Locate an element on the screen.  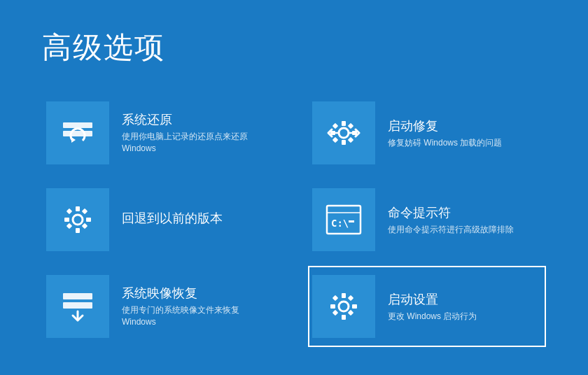
option-startup-settings: 启动设置 更改 Windows 启动行为 is located at coordinates (427, 306).